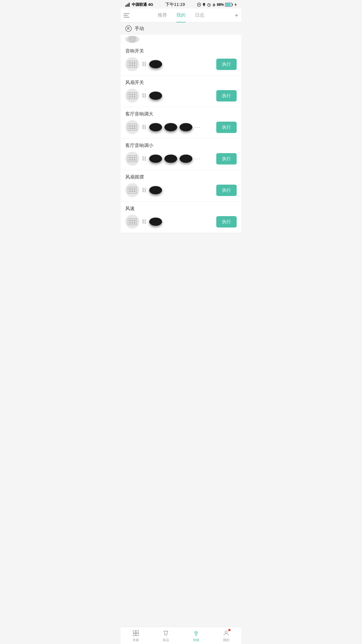 Image resolution: width=362 pixels, height=644 pixels. Describe the element at coordinates (181, 4) in the screenshot. I see `status-bar: 中国联通 4G 下午11:19 88%` at that location.